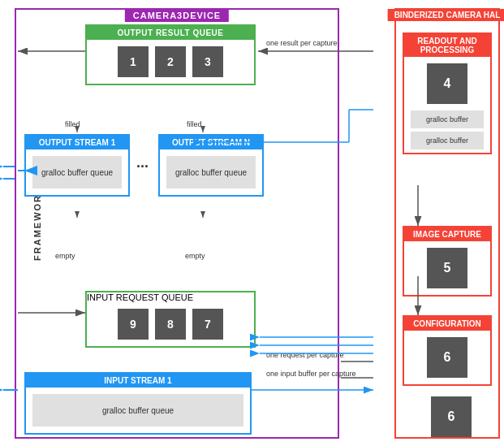  I want to click on queue-item-2: 2, so click(170, 62).